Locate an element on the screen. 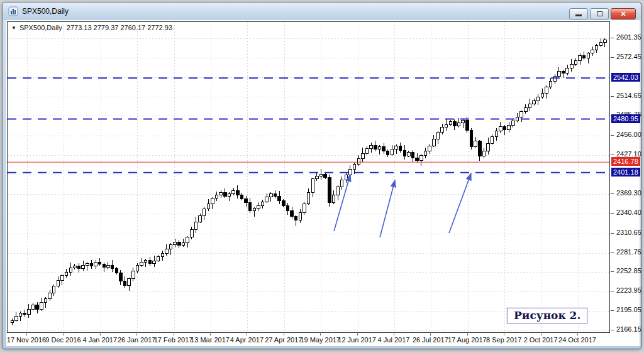 This screenshot has width=644, height=353. chart-legend: ▼SPX500,Daily2773.13 2779.37 2760.17 277… is located at coordinates (92, 28).